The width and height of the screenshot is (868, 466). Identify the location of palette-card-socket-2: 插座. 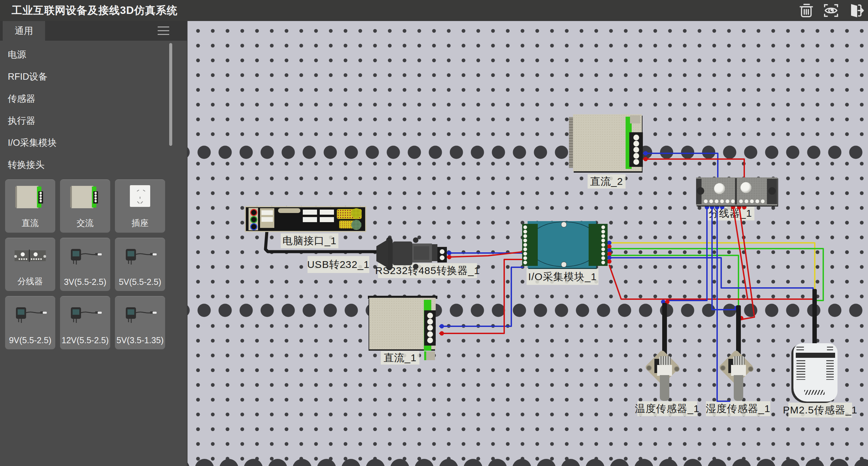
(140, 206).